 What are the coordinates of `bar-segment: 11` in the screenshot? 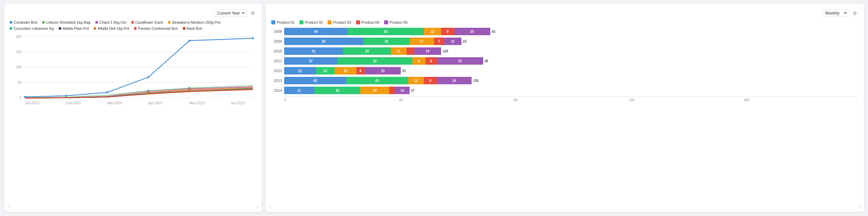 It's located at (399, 51).